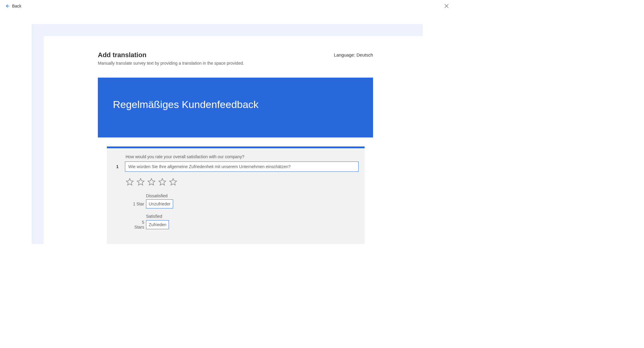  Describe the element at coordinates (138, 225) in the screenshot. I see `rating-high-prefix: 5 Stars` at that location.